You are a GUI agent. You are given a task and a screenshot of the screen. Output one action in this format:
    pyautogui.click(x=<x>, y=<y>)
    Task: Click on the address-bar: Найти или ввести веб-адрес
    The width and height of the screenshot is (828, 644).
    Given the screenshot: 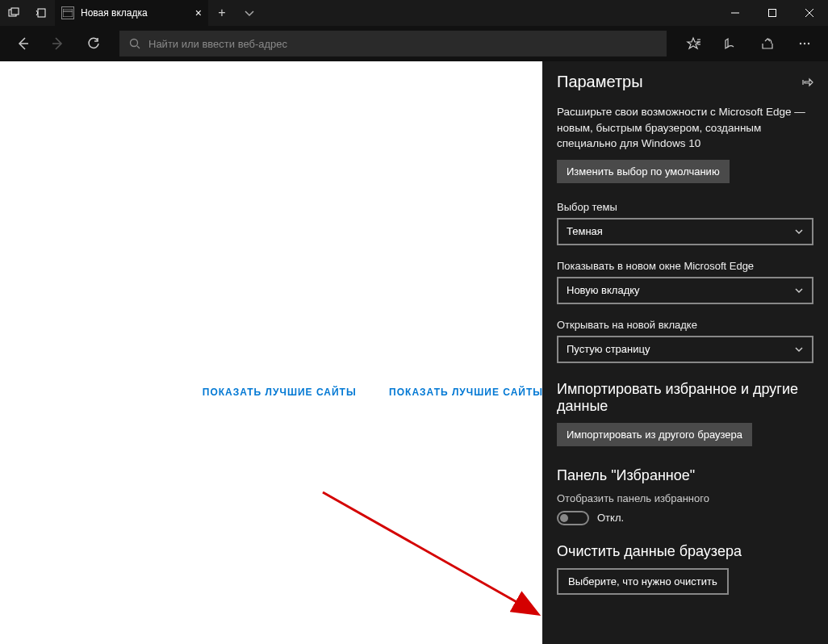 What is the action you would take?
    pyautogui.click(x=393, y=44)
    